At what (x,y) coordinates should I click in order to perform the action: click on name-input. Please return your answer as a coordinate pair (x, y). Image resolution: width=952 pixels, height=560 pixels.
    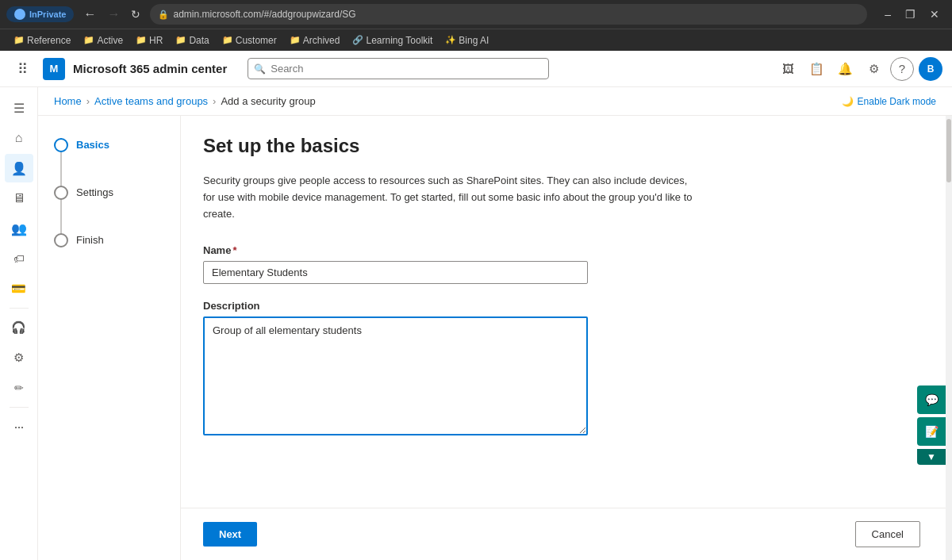
    Looking at the image, I should click on (395, 273).